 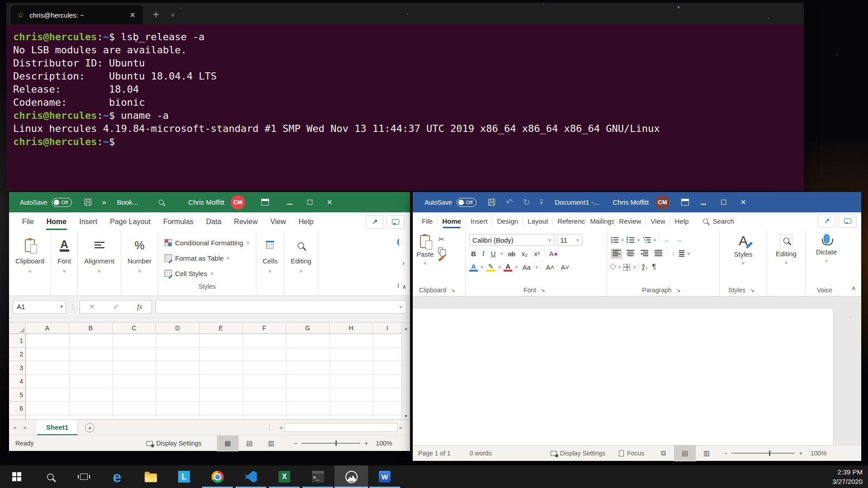 I want to click on scroll-left-icon: ◂, so click(x=281, y=427).